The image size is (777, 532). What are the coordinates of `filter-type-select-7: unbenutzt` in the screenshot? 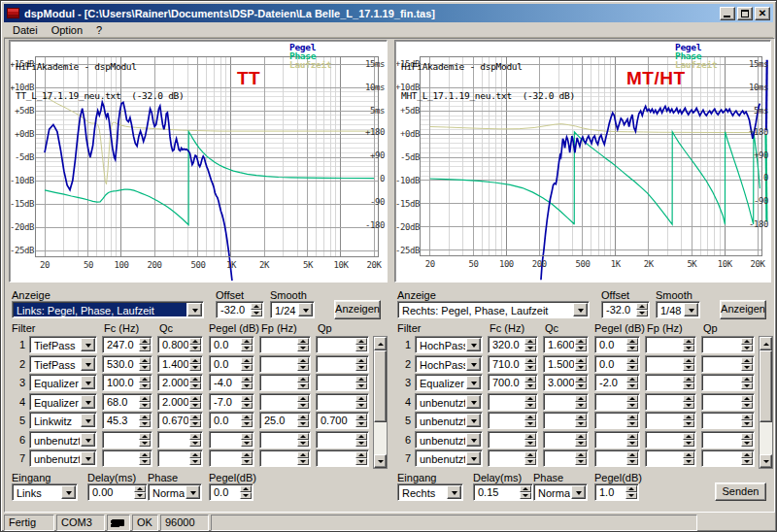 It's located at (63, 458).